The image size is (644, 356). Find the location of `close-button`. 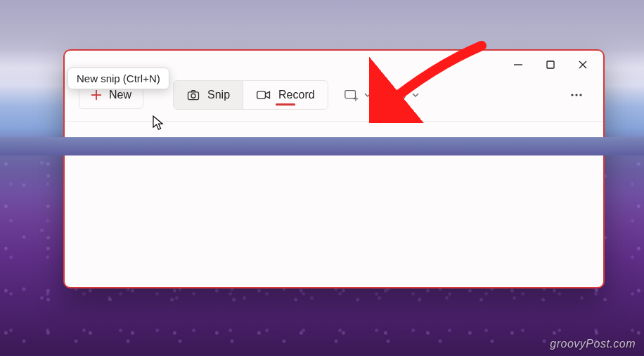

close-button is located at coordinates (583, 65).